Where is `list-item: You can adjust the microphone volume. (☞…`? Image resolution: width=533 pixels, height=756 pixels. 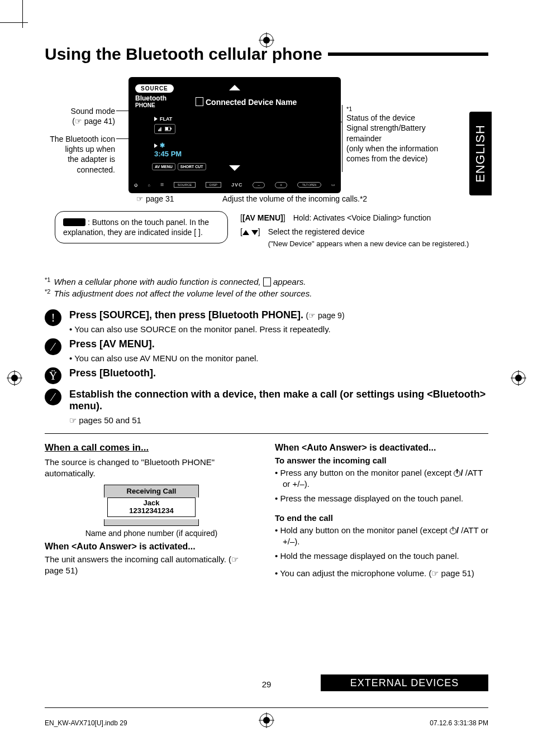 list-item: You can adjust the microphone volume. (☞… is located at coordinates (382, 573).